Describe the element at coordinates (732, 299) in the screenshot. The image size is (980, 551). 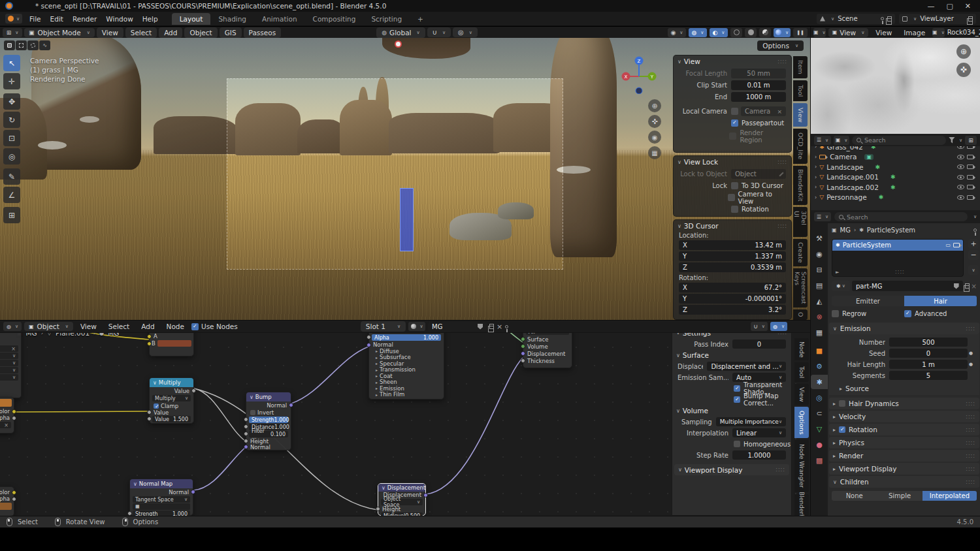
I see `cursor-ry-field: Y-0.000001°` at that location.